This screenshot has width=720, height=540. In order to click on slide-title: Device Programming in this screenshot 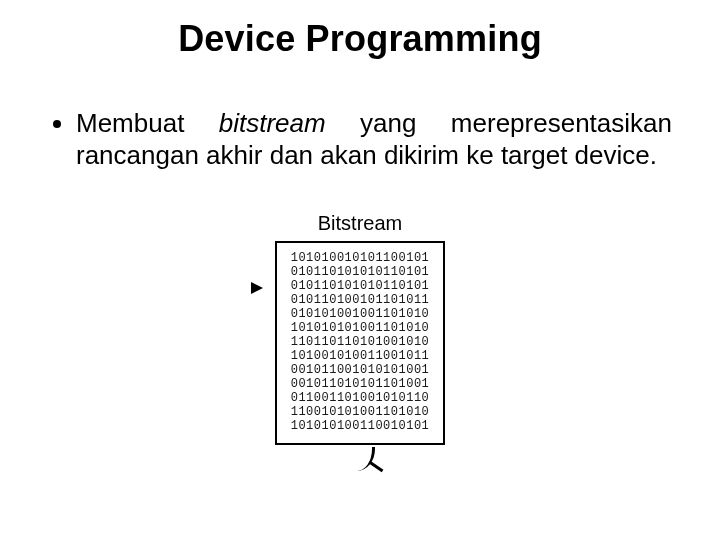, I will do `click(360, 39)`.